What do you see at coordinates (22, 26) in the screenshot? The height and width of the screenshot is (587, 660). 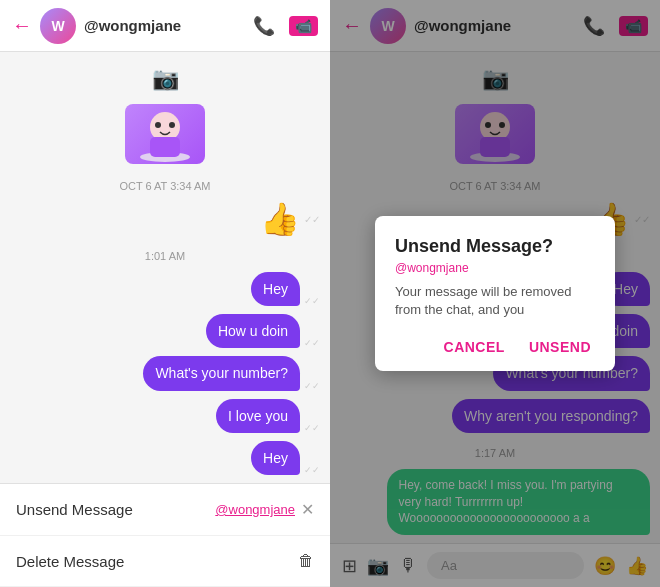 I see `back-button: ←` at bounding box center [22, 26].